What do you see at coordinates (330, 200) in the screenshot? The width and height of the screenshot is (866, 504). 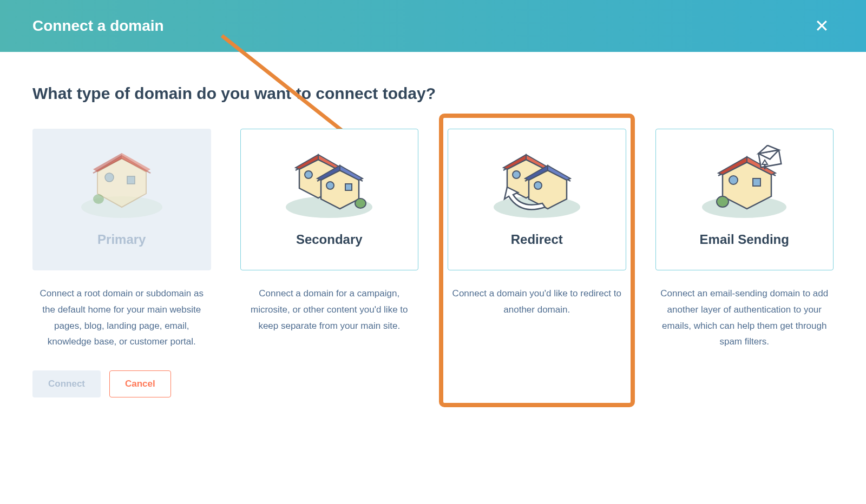 I see `card-secondary: Secondary` at bounding box center [330, 200].